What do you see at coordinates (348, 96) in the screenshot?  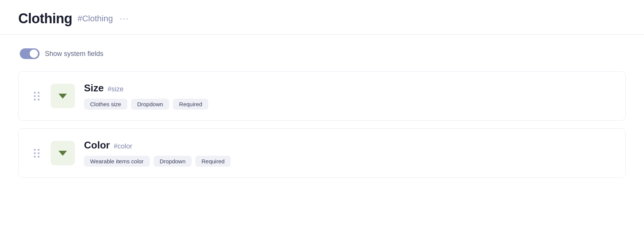 I see `size-field-info: Size #size Clothes size Dropdown Require…` at bounding box center [348, 96].